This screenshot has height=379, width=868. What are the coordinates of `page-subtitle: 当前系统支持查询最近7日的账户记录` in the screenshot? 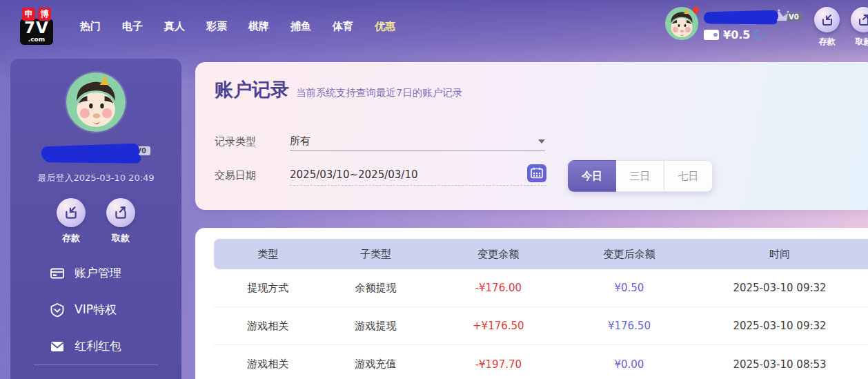 It's located at (379, 94).